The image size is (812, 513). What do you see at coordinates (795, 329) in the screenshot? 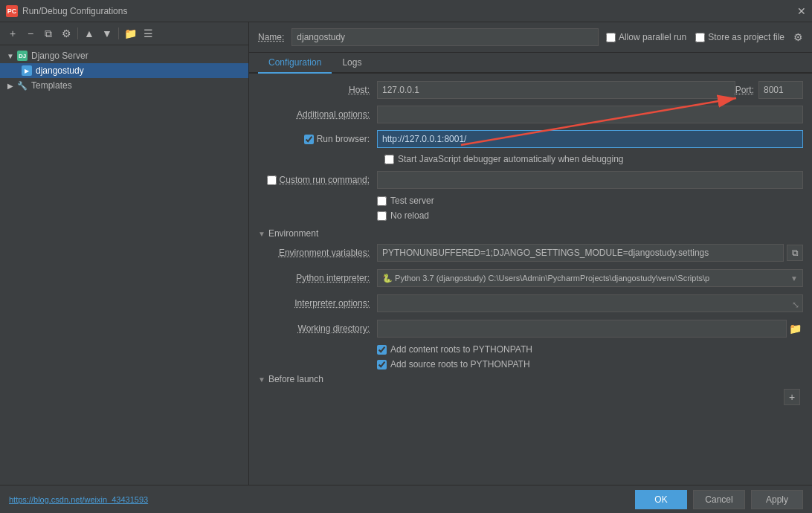
I see `folder-browse-button: 📁` at bounding box center [795, 329].